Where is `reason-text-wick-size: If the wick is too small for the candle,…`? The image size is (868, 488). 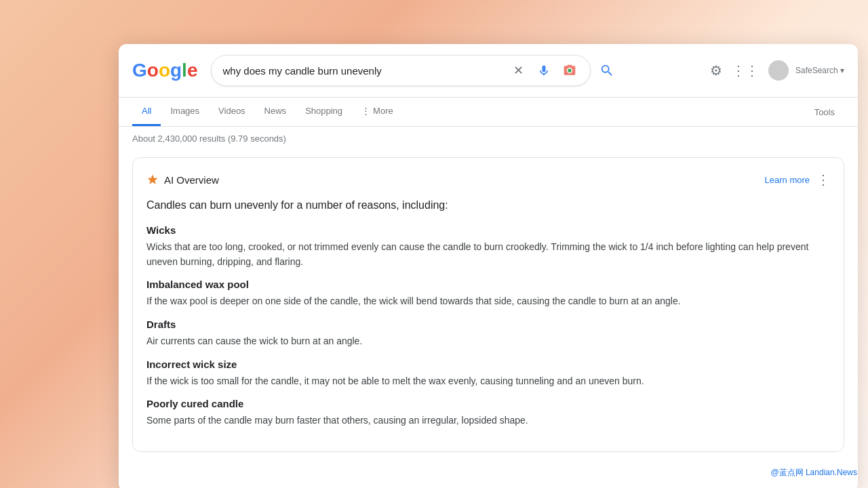
reason-text-wick-size: If the wick is too small for the candle,… is located at coordinates (488, 382).